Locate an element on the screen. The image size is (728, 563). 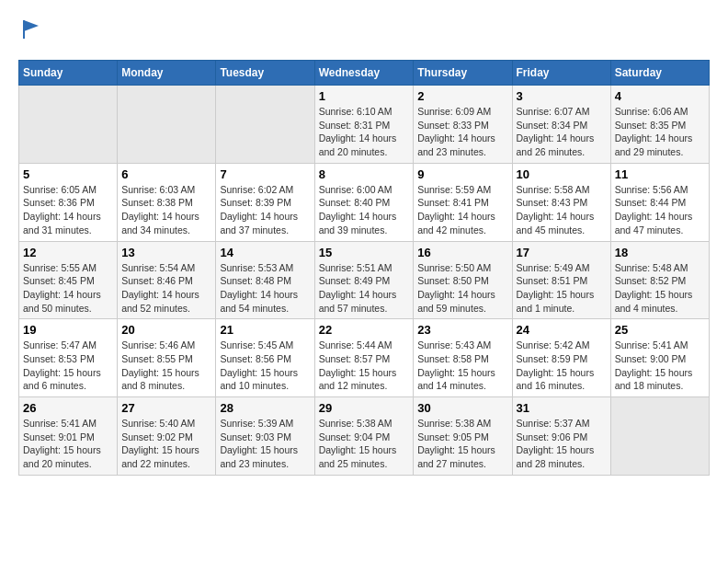
day-number: 15 is located at coordinates (364, 252).